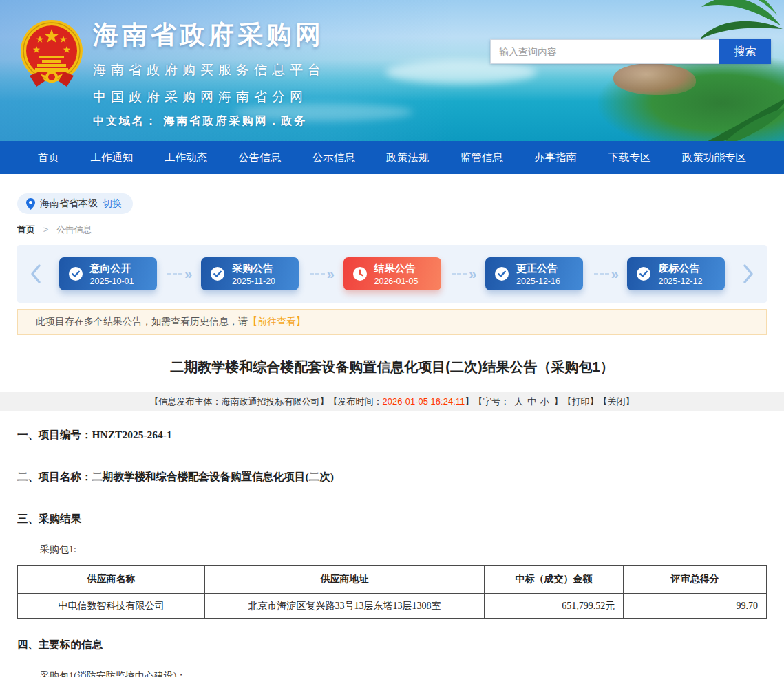 This screenshot has width=784, height=677. What do you see at coordinates (112, 204) in the screenshot?
I see `location-switch-link: 切换` at bounding box center [112, 204].